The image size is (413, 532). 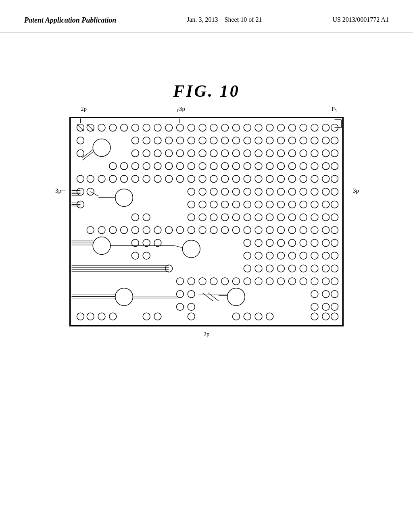 I want to click on label-3p-left: 3p─, so click(x=60, y=191).